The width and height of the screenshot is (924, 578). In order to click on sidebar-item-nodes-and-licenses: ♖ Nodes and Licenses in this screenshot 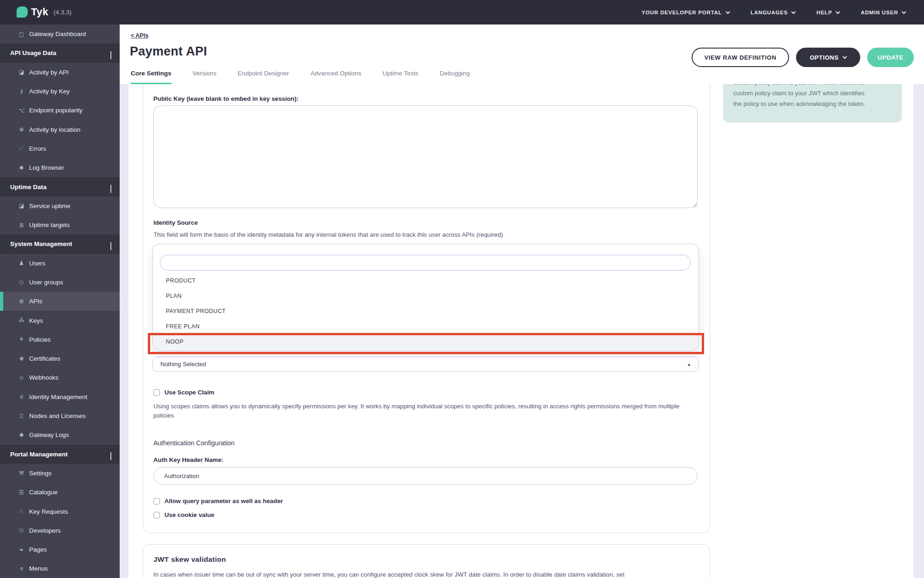, I will do `click(60, 416)`.